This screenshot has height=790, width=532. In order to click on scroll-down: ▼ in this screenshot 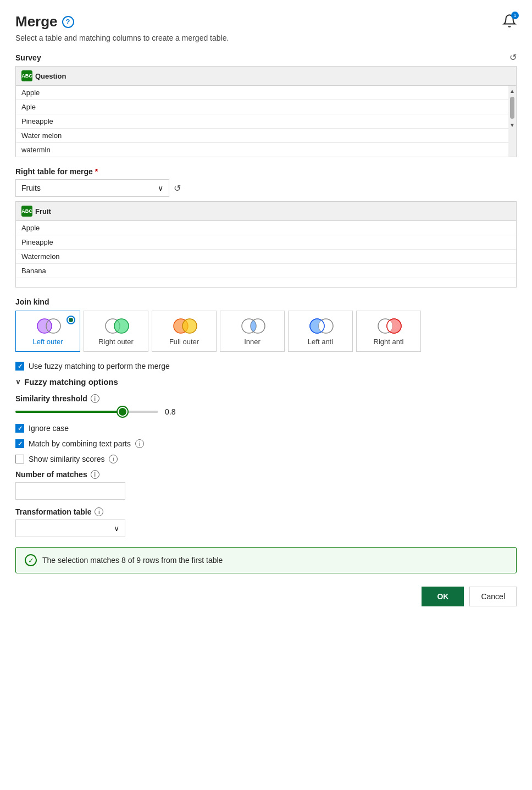, I will do `click(512, 125)`.